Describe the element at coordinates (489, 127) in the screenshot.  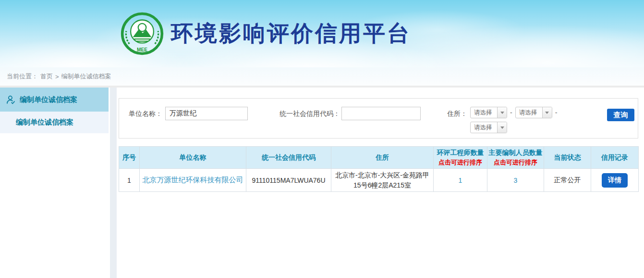
I see `district-select: 请选择` at that location.